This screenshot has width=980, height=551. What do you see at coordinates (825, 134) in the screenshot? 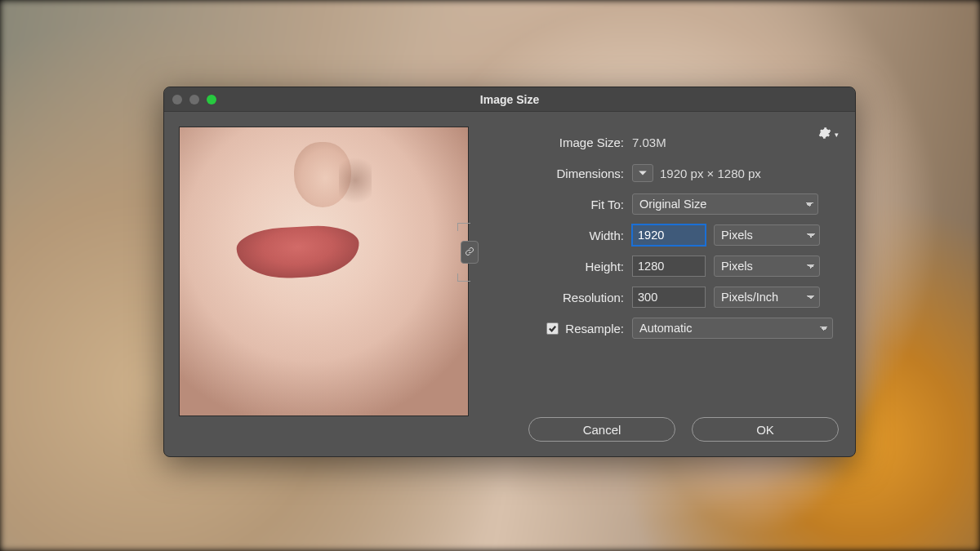
I see `gear-icon` at bounding box center [825, 134].